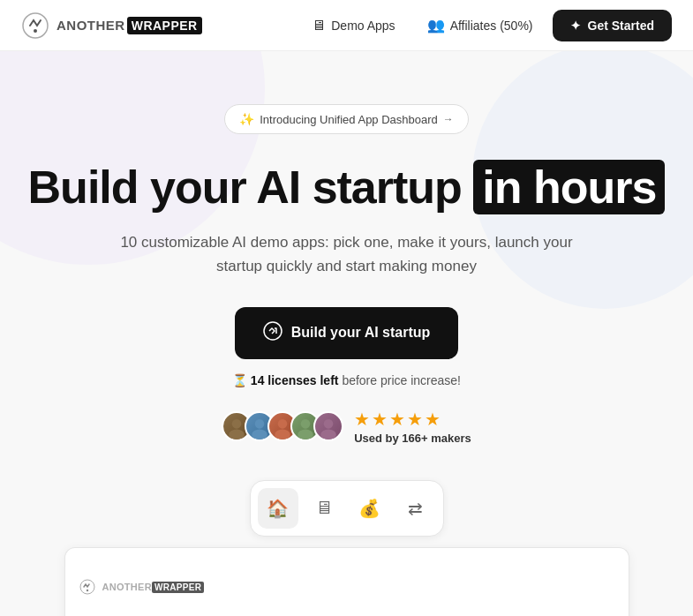 The width and height of the screenshot is (693, 616). What do you see at coordinates (328, 426) in the screenshot?
I see `avatar` at bounding box center [328, 426].